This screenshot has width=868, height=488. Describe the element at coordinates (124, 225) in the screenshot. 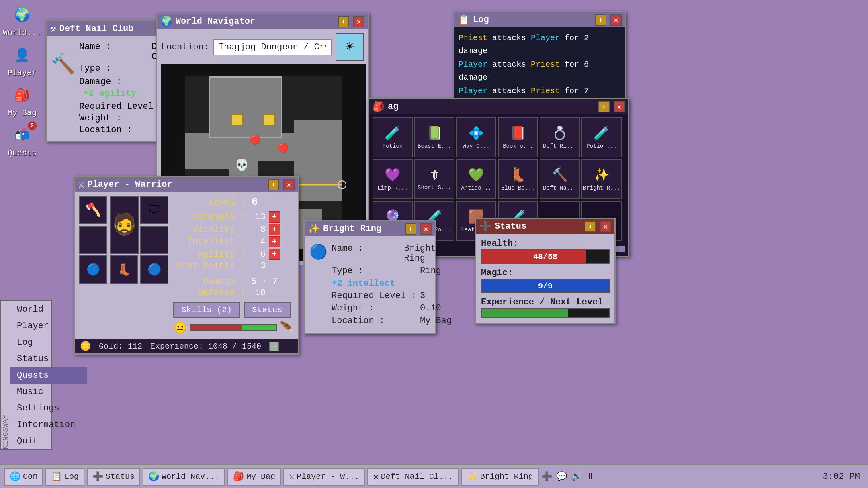

I see `slot-portrait: 🧔` at that location.